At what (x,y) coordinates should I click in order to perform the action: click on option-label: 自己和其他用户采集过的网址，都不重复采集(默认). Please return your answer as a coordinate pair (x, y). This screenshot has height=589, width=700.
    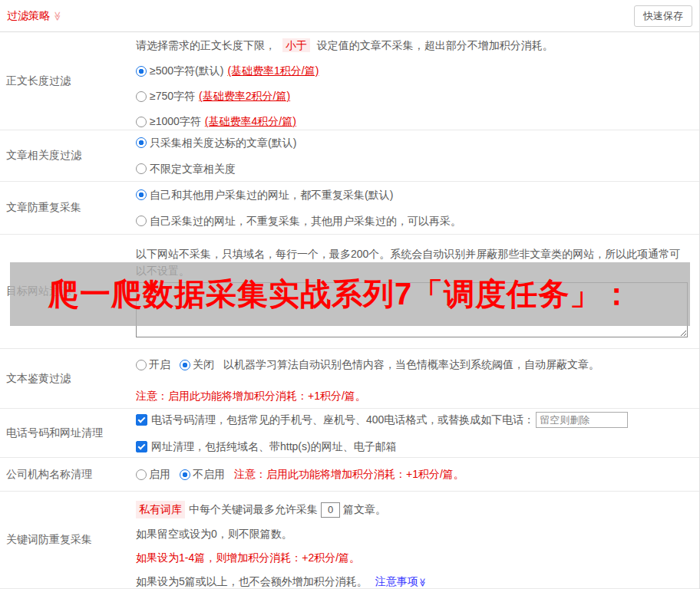
    Looking at the image, I should click on (272, 195).